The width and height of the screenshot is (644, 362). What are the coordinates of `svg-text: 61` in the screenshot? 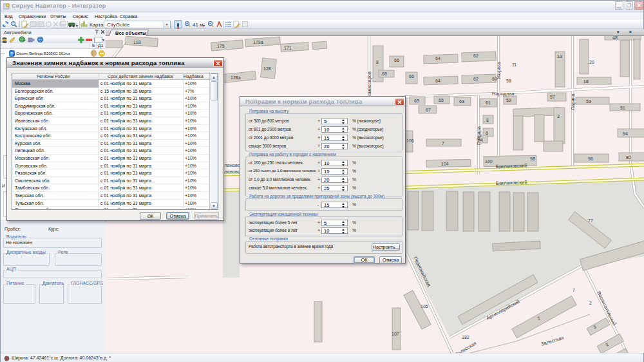 It's located at (488, 103).